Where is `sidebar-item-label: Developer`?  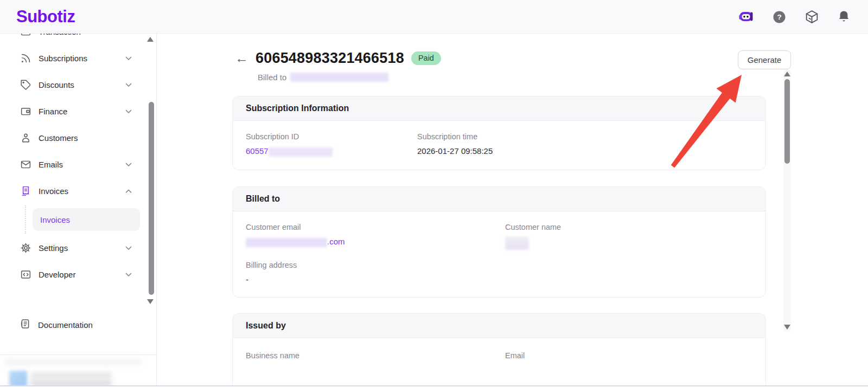
sidebar-item-label: Developer is located at coordinates (57, 274).